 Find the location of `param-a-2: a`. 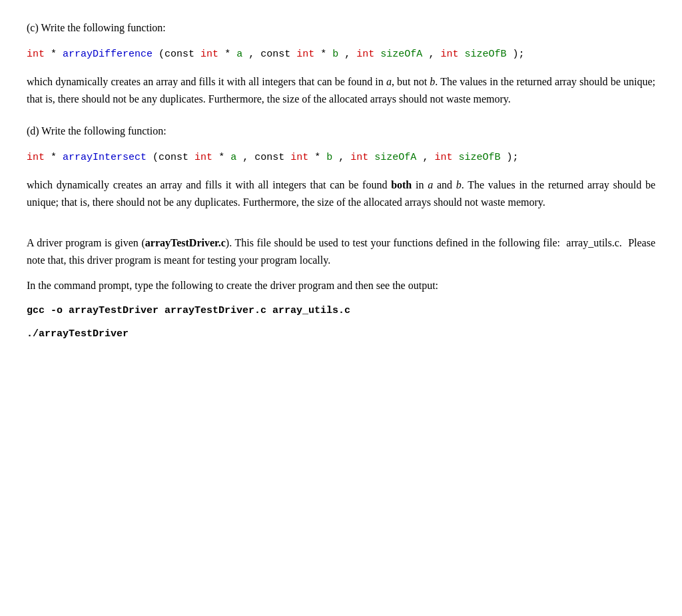

param-a-2: a is located at coordinates (233, 157).